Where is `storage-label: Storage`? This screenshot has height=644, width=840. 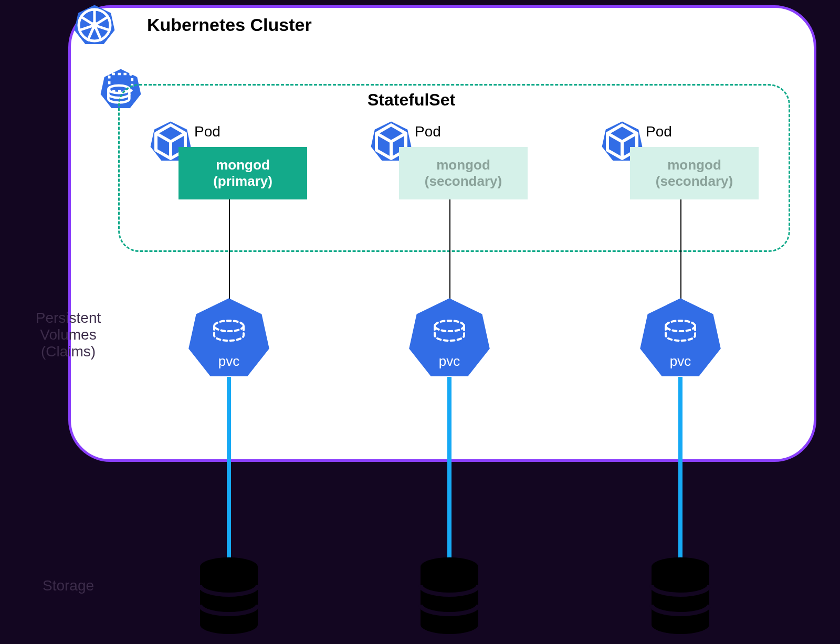
storage-label: Storage is located at coordinates (68, 586).